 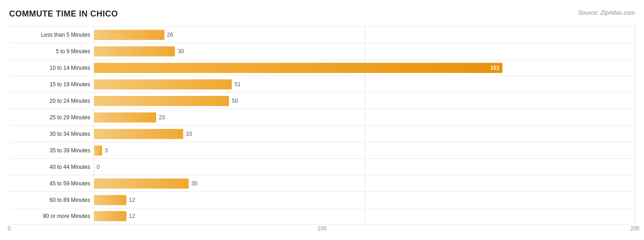 What do you see at coordinates (365, 84) in the screenshot?
I see `bar-area: 51` at bounding box center [365, 84].